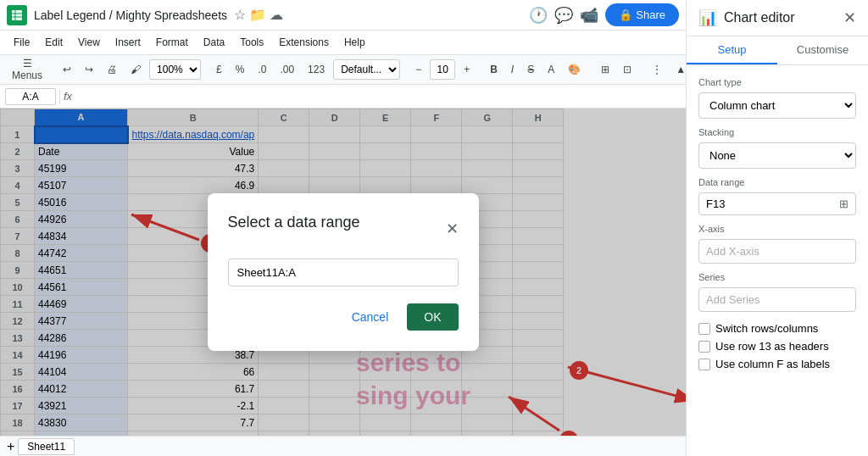 The height and width of the screenshot is (456, 868). What do you see at coordinates (678, 70) in the screenshot?
I see `collapse-btn: ▲` at bounding box center [678, 70].